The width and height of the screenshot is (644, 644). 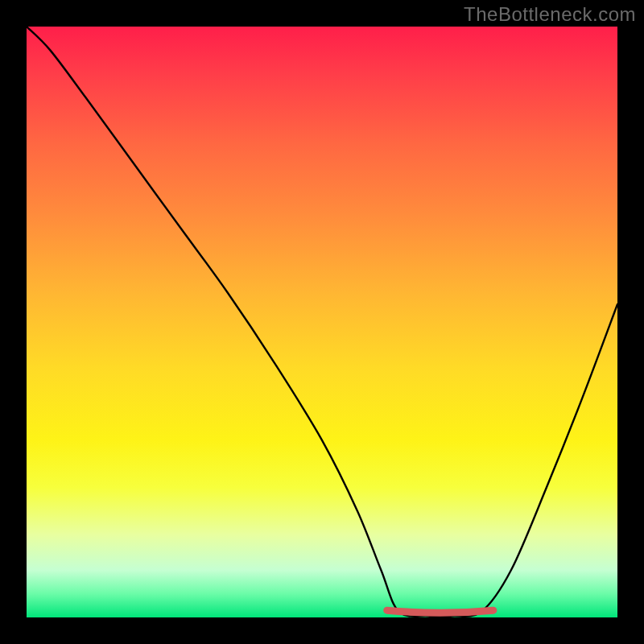 I want to click on watermark-text: TheBottleneck.com, so click(x=550, y=14).